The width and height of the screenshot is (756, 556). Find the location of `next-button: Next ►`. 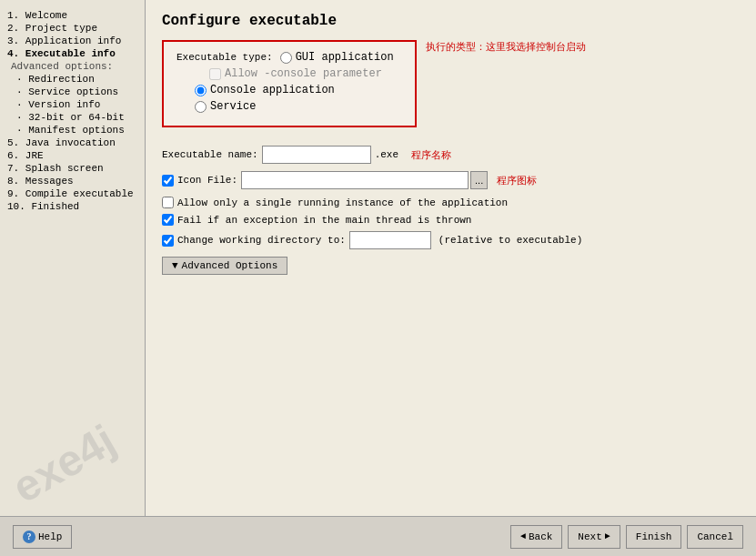

next-button: Next ► is located at coordinates (593, 537).